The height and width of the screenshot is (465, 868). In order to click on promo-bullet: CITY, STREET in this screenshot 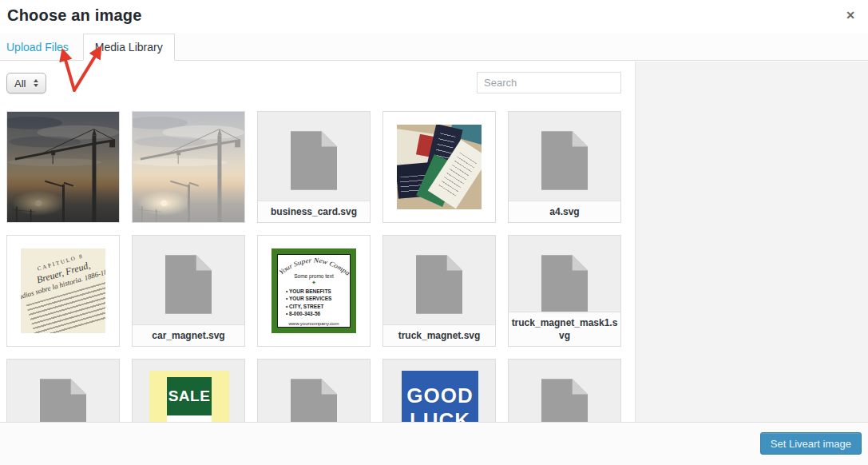, I will do `click(308, 307)`.